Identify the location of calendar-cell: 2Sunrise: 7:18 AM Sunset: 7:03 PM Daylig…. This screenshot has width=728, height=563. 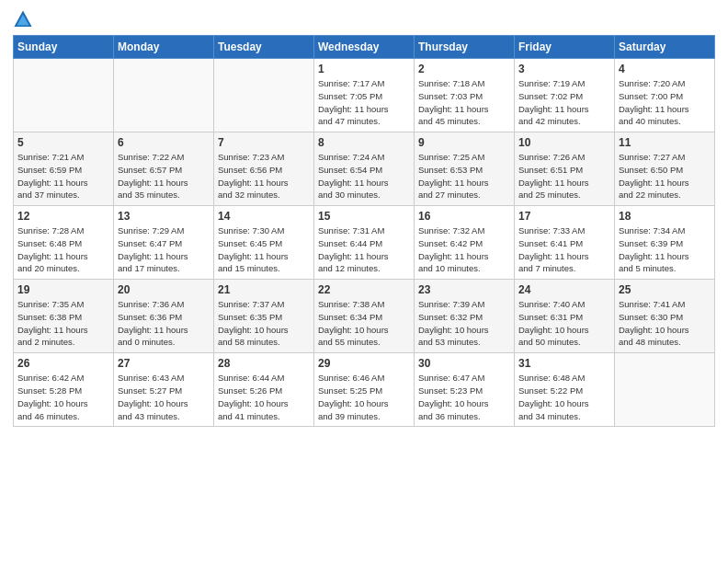
(465, 96).